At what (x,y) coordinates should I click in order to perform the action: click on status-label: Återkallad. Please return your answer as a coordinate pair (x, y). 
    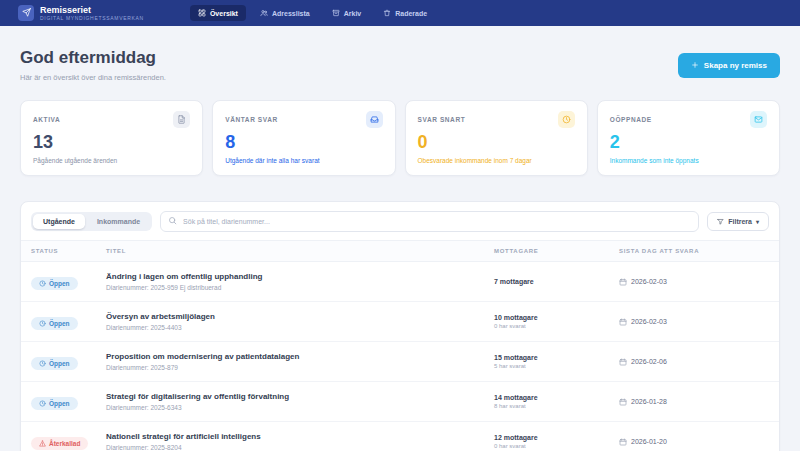
    Looking at the image, I should click on (64, 444).